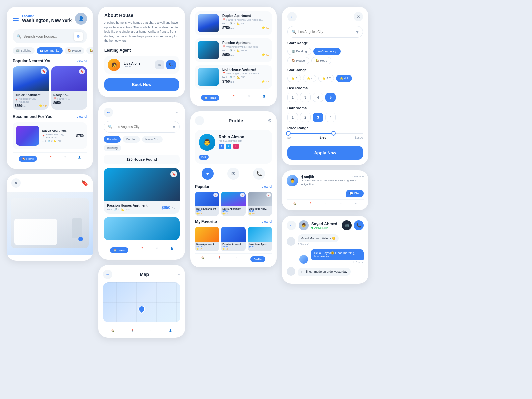 The height and width of the screenshot is (399, 532). Describe the element at coordinates (113, 331) in the screenshot. I see `map-nav-home: 🏠` at that location.